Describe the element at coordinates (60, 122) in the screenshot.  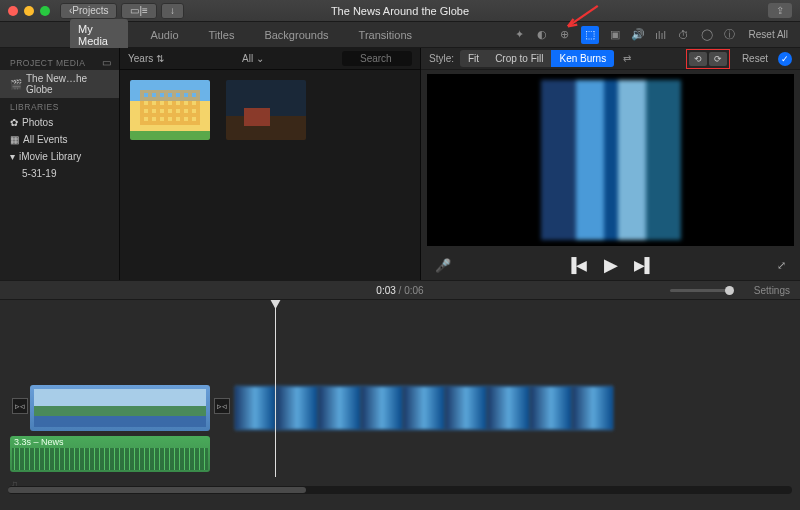
I see `sidebar-photos: ✿Photos` at that location.